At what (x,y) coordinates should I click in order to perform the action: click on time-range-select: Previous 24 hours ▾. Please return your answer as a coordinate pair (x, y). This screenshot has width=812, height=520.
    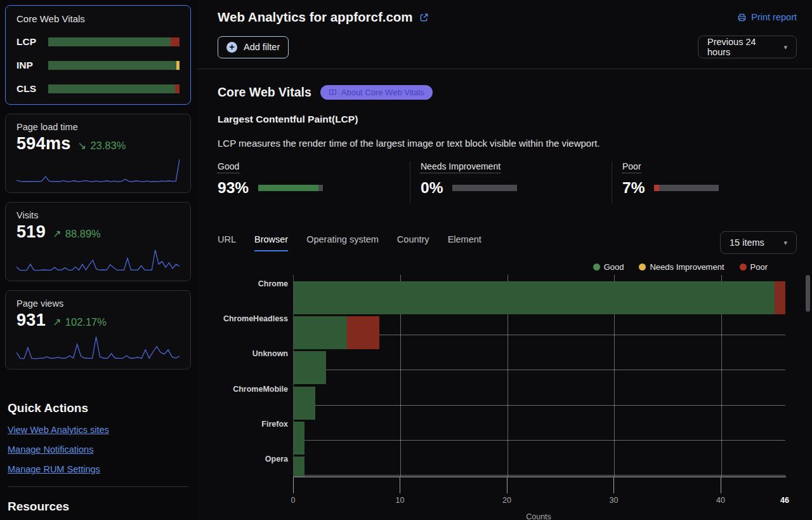
    Looking at the image, I should click on (747, 47).